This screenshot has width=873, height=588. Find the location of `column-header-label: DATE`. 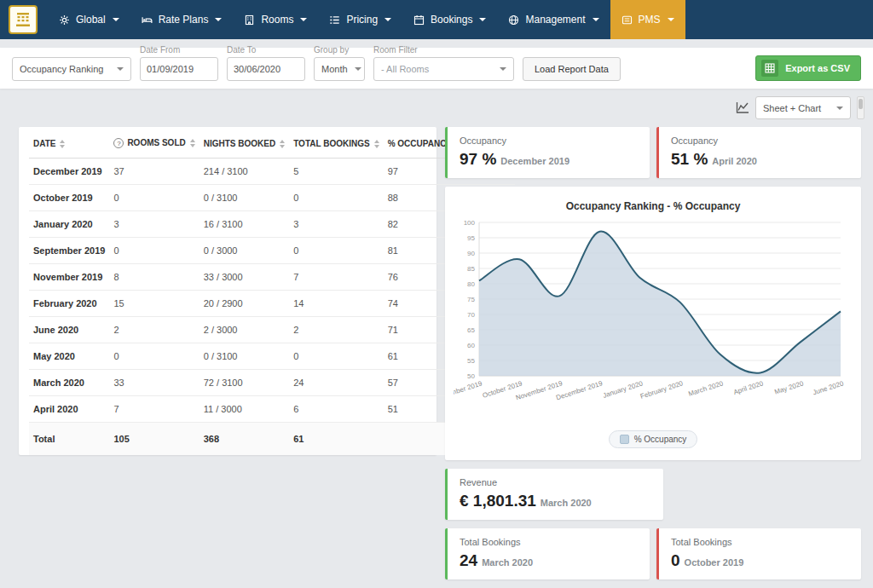

column-header-label: DATE is located at coordinates (44, 143).